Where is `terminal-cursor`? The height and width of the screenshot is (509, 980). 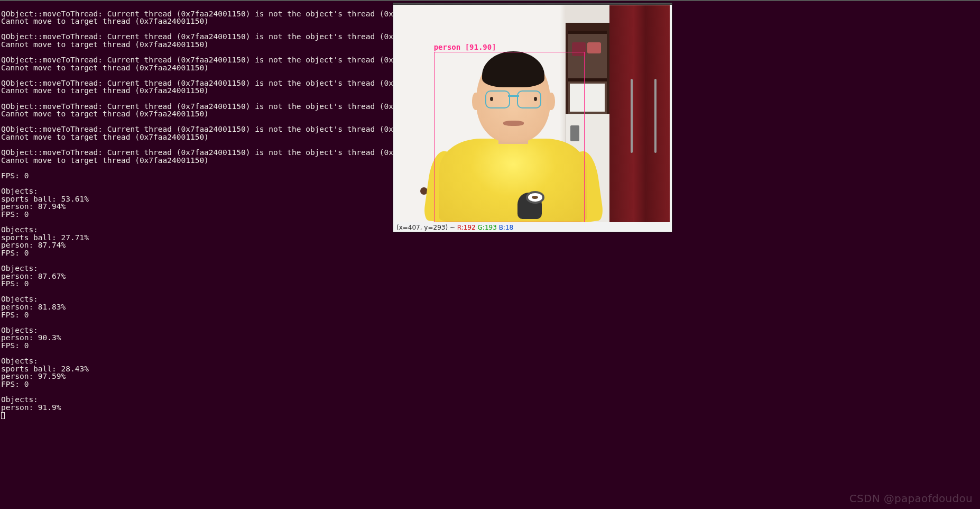 terminal-cursor is located at coordinates (3, 416).